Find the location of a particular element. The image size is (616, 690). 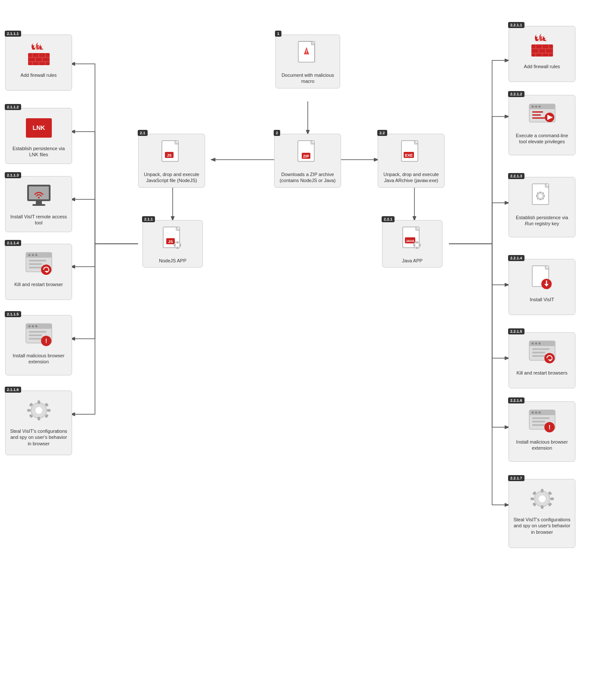

label-2211: Add firewall rules is located at coordinates (542, 66).